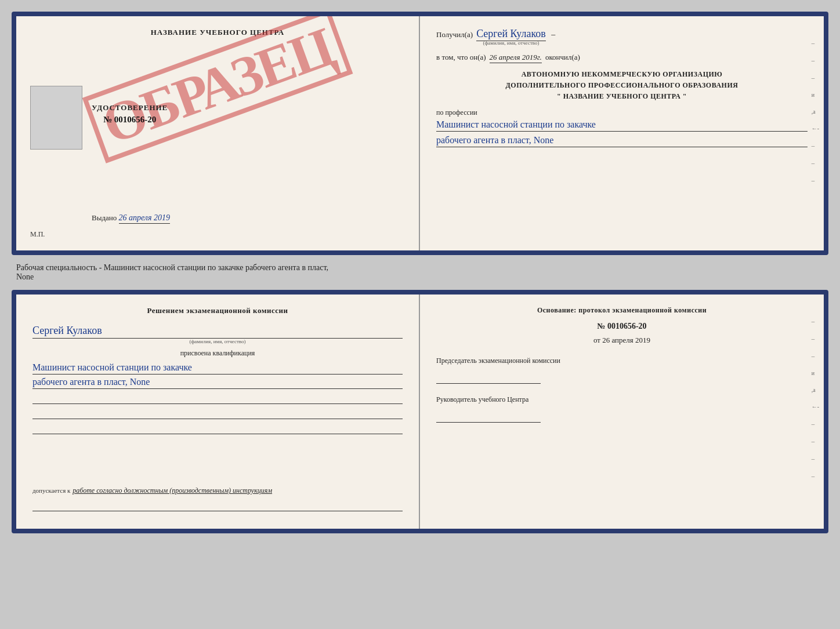  What do you see at coordinates (130, 108) in the screenshot?
I see `udostoverenie-title: УДОСТОВЕРЕНИЕ` at bounding box center [130, 108].